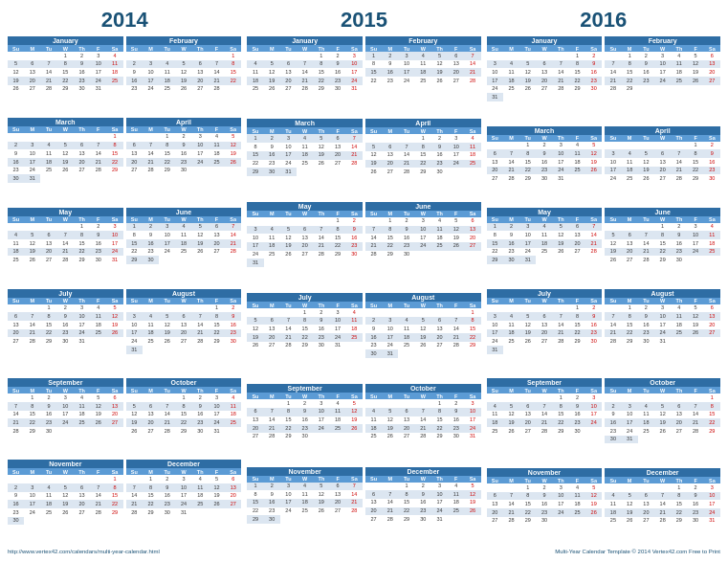 This screenshot has height=562, width=728. I want to click on month-nov-2016: November SuMTuWThFSa 12345 6789101112 13…, so click(545, 507).